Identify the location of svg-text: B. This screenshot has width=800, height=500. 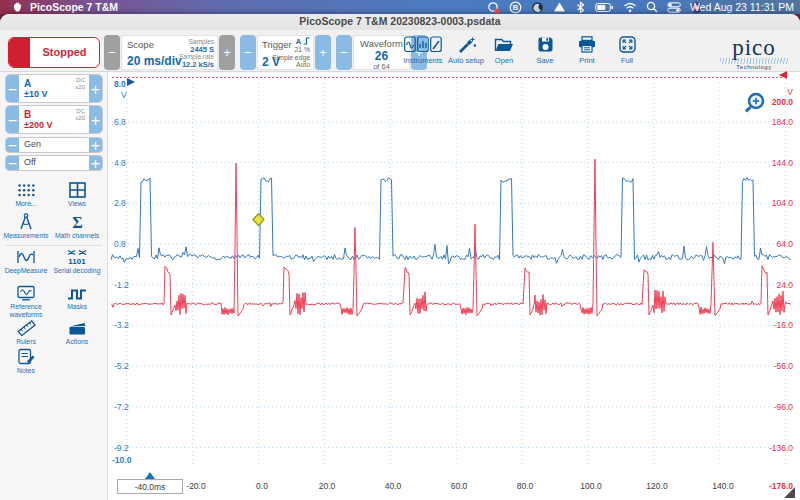
(516, 8).